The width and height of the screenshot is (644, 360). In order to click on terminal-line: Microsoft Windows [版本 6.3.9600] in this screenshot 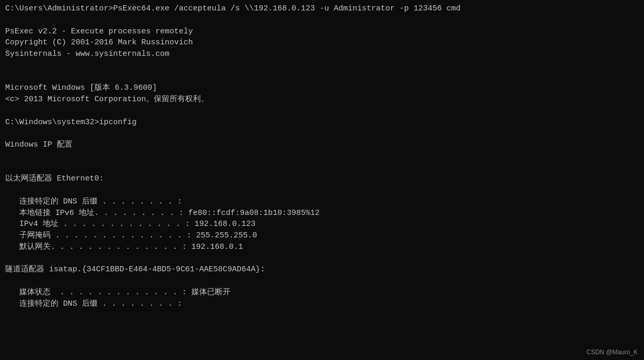, I will do `click(322, 88)`.